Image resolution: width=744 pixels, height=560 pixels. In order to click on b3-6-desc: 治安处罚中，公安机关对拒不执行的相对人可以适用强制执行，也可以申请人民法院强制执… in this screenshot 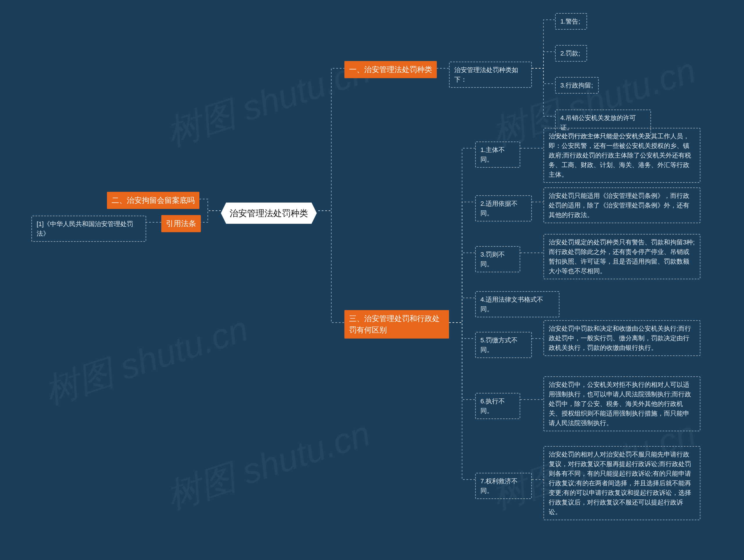, I will do `click(622, 404)`.